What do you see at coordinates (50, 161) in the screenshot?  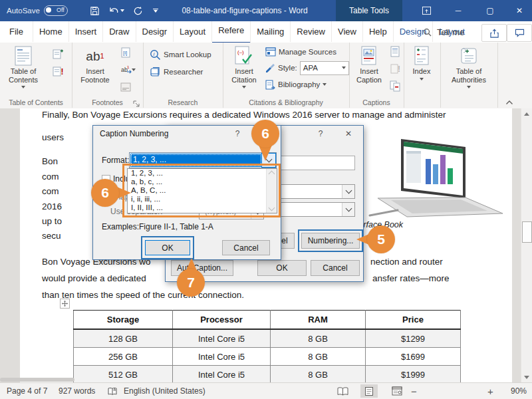 I see `doc-fragment: Bon` at bounding box center [50, 161].